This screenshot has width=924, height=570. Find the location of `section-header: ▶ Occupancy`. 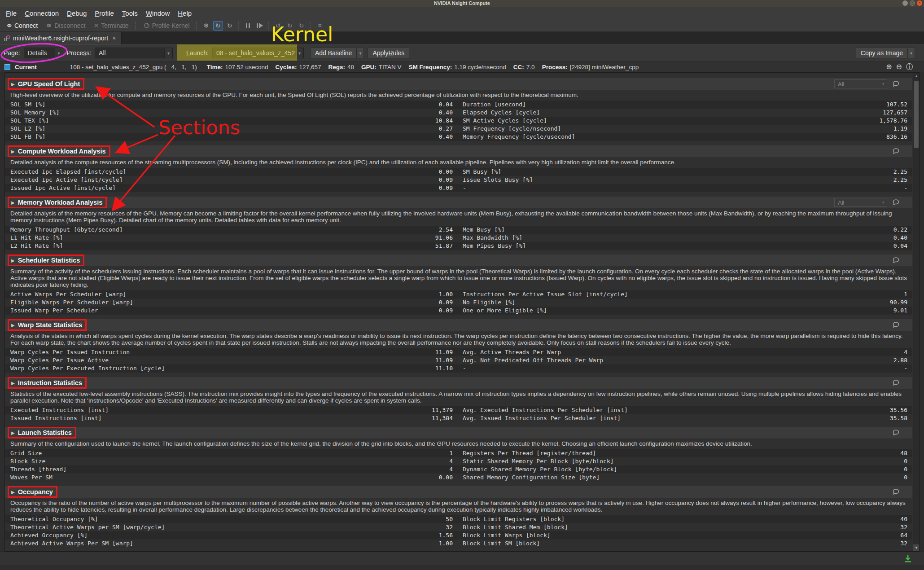

section-header: ▶ Occupancy is located at coordinates (459, 492).